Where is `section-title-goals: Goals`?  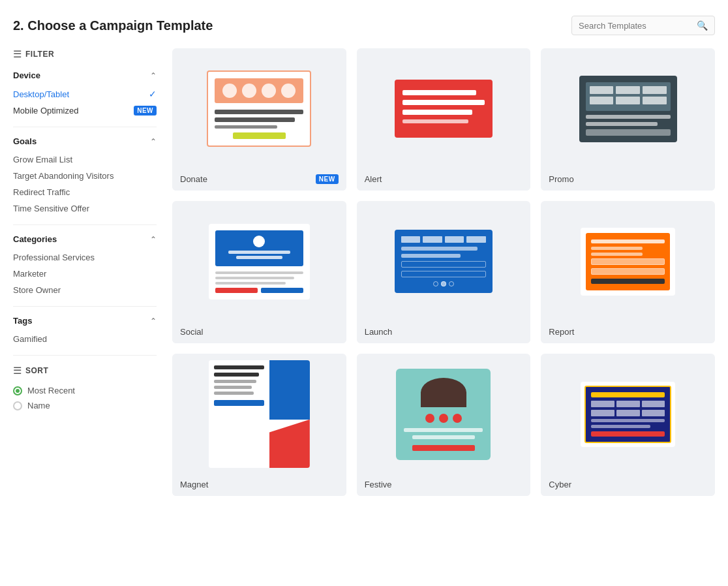 section-title-goals: Goals is located at coordinates (25, 141).